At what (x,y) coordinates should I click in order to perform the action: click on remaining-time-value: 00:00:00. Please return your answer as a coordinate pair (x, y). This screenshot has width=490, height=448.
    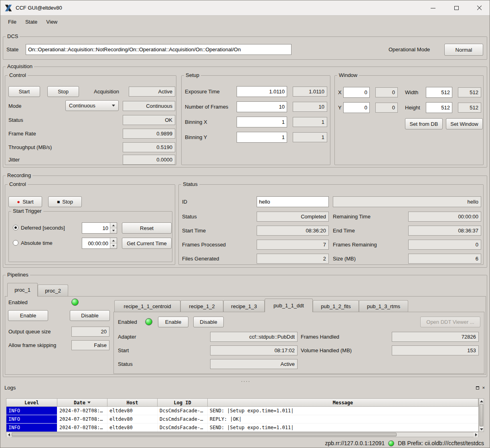
    Looking at the image, I should click on (445, 216).